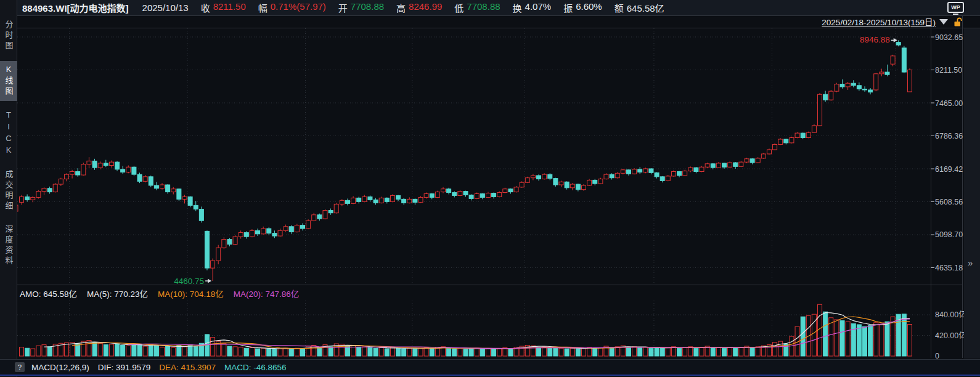 The height and width of the screenshot is (377, 980). I want to click on svg-text: 5608.56, so click(949, 202).